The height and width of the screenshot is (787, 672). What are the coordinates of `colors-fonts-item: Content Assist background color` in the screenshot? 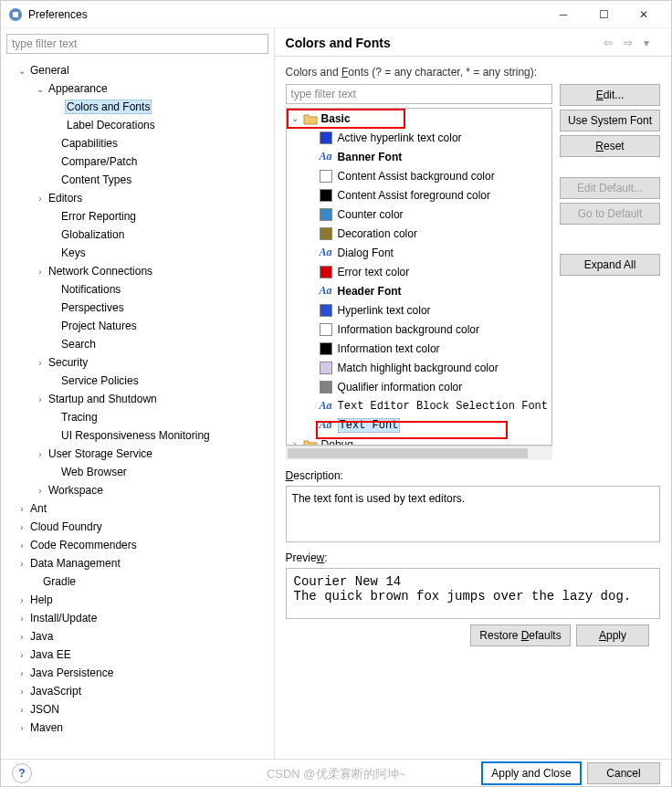 It's located at (419, 175).